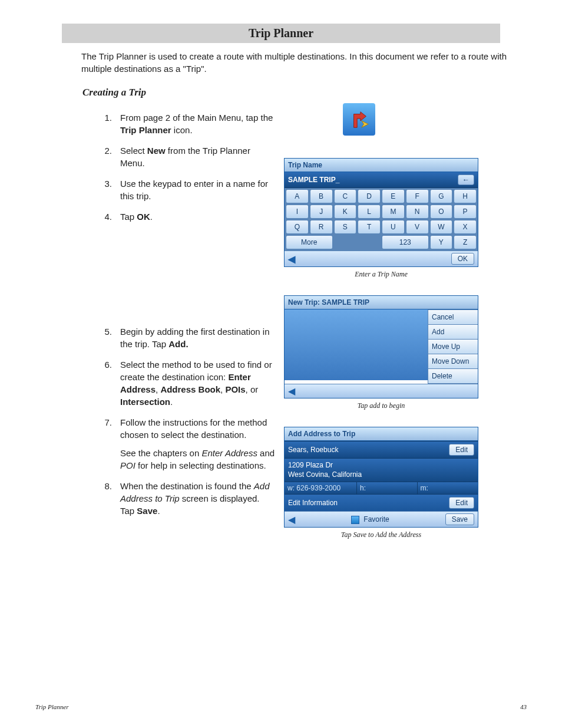 Image resolution: width=562 pixels, height=728 pixels. Describe the element at coordinates (452, 317) in the screenshot. I see `cancel-button: Cancel` at that location.